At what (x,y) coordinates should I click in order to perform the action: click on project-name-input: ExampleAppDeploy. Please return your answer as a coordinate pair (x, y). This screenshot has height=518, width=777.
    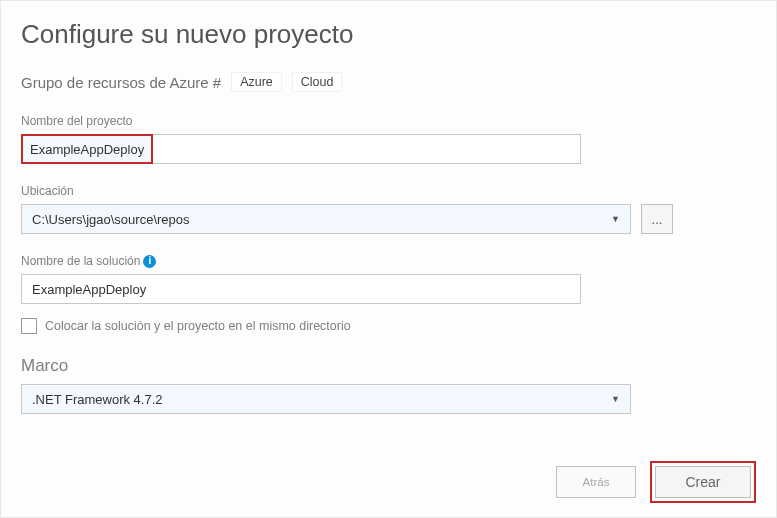
    Looking at the image, I should click on (87, 149).